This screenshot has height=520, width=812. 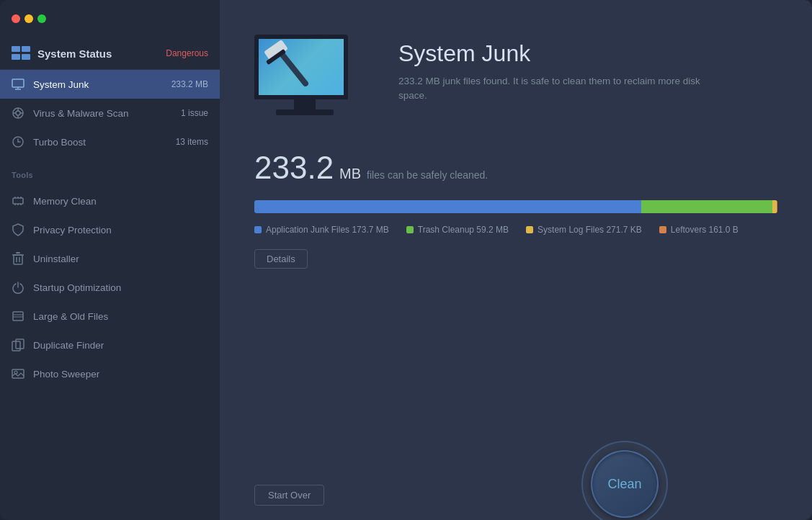 What do you see at coordinates (18, 259) in the screenshot?
I see `trash-icon` at bounding box center [18, 259].